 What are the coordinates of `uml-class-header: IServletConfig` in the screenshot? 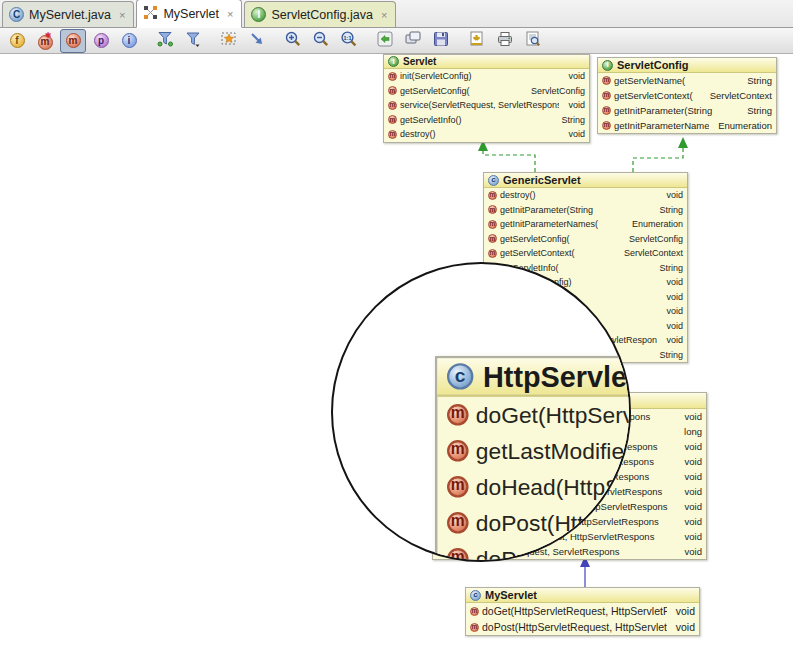 It's located at (687, 66).